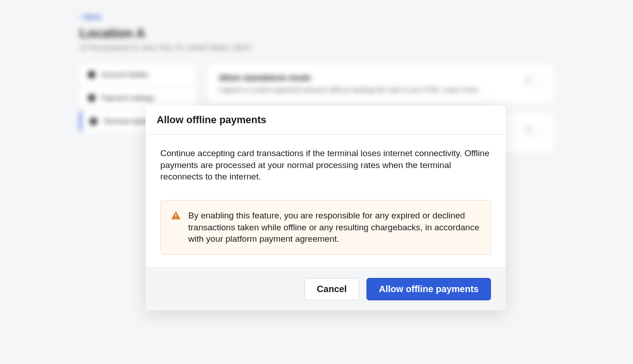 Image resolution: width=633 pixels, height=364 pixels. I want to click on modal-description: Continue accepting card transactions if …, so click(326, 165).